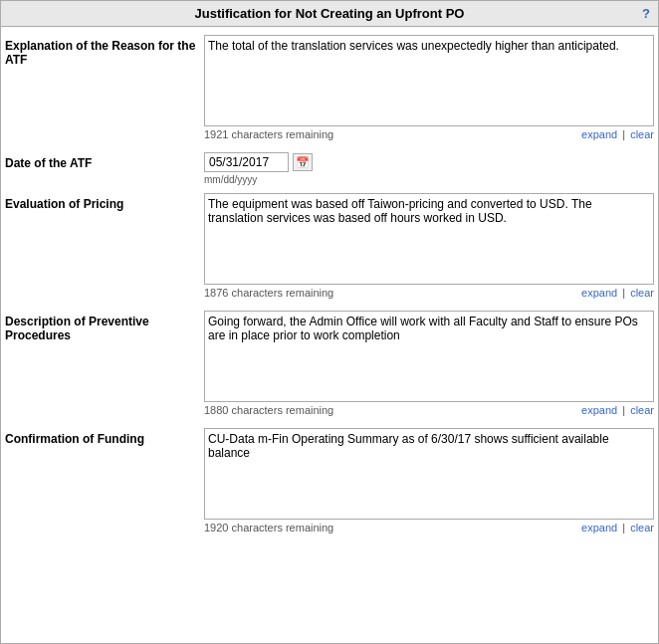 This screenshot has width=659, height=644. What do you see at coordinates (269, 410) in the screenshot?
I see `char-count-preventive: 1880 characters remaining` at bounding box center [269, 410].